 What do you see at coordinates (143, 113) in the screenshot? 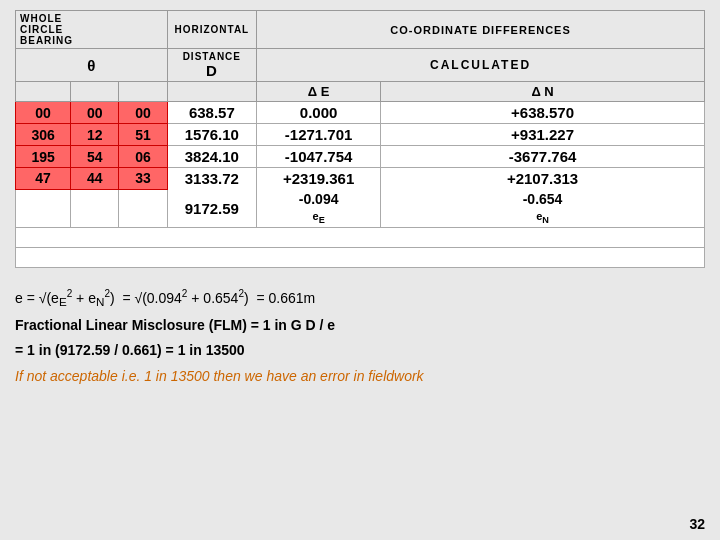
I see `row1-c3: 00` at bounding box center [143, 113].